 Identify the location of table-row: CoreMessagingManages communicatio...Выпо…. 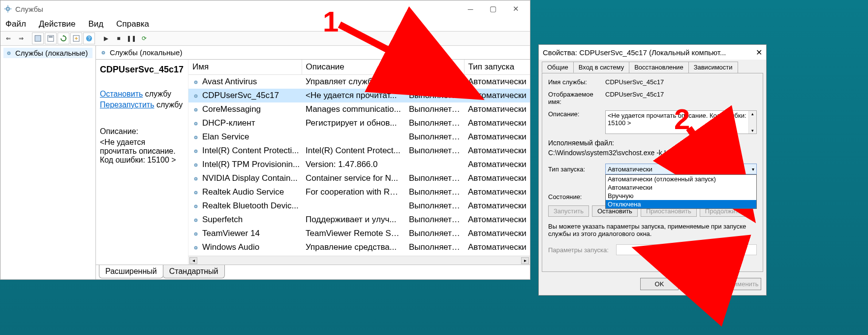
(359, 109).